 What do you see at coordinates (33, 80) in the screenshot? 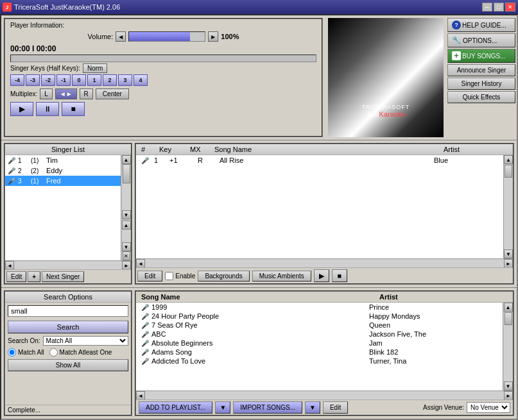
I see `key-neg3-button: -3` at bounding box center [33, 80].